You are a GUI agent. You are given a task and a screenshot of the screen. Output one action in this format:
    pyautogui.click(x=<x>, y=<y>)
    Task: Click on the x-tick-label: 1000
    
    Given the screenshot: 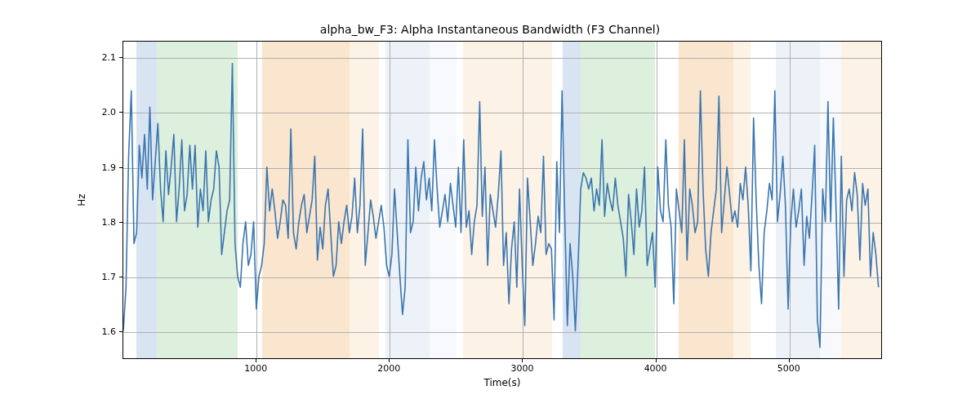 What is the action you would take?
    pyautogui.click(x=256, y=369)
    